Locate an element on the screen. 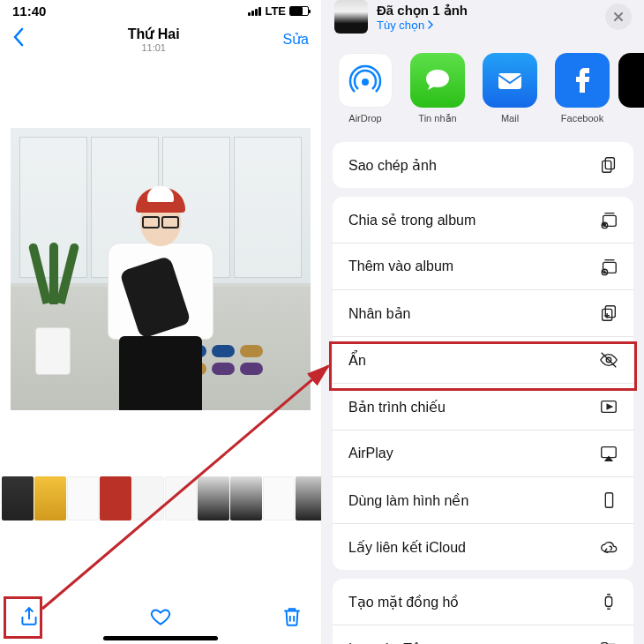  play-icon is located at coordinates (609, 407).